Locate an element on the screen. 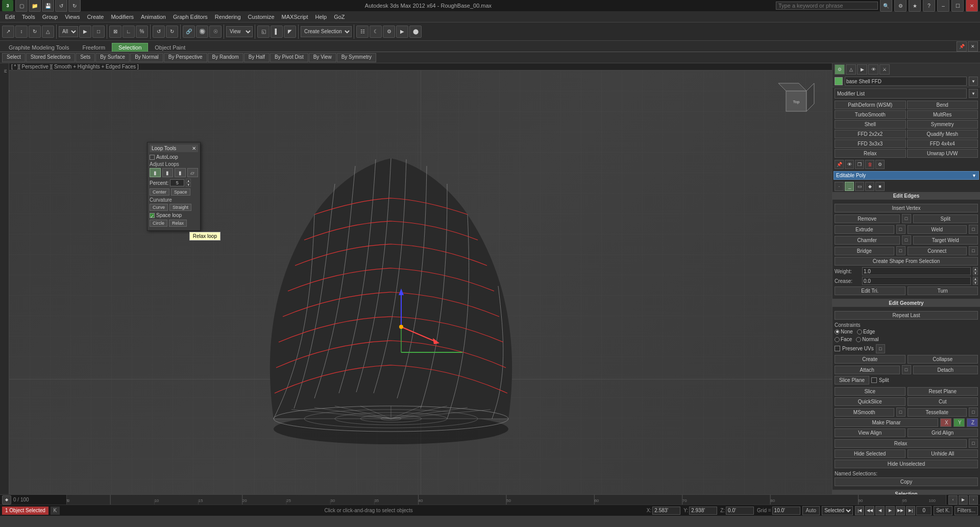 This screenshot has height=527, width=980. connect-settings-icon: □ is located at coordinates (973, 251).